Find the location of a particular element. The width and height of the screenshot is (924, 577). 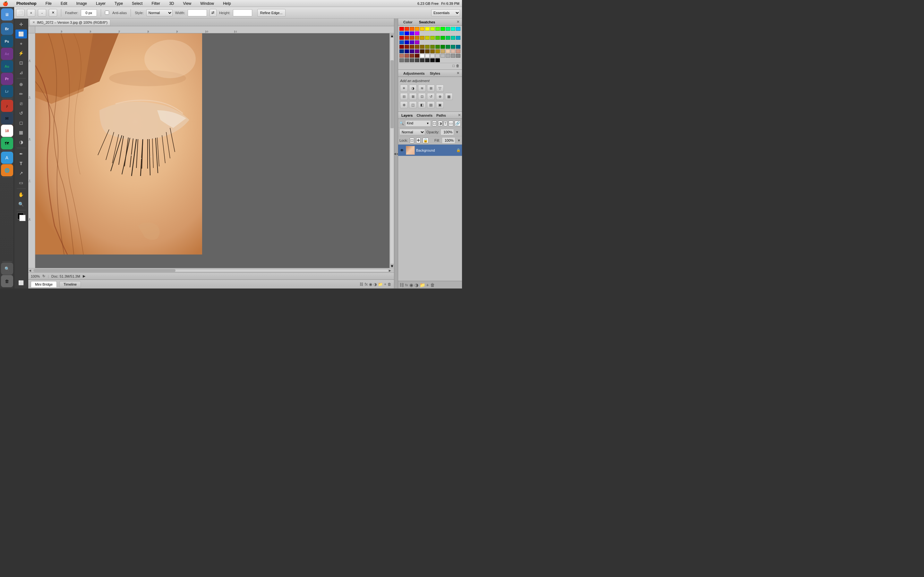

selection-add-btn: + is located at coordinates (31, 13).